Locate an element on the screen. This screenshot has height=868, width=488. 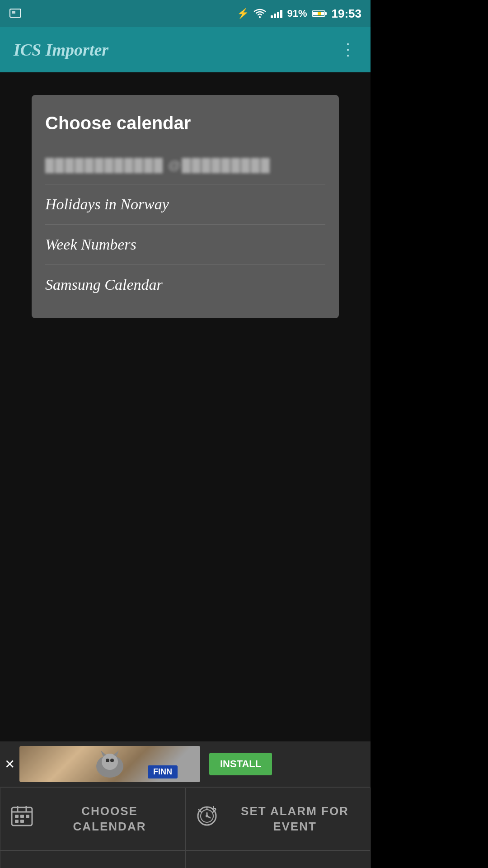
week-numbers-label: Week Numbers is located at coordinates (91, 244).